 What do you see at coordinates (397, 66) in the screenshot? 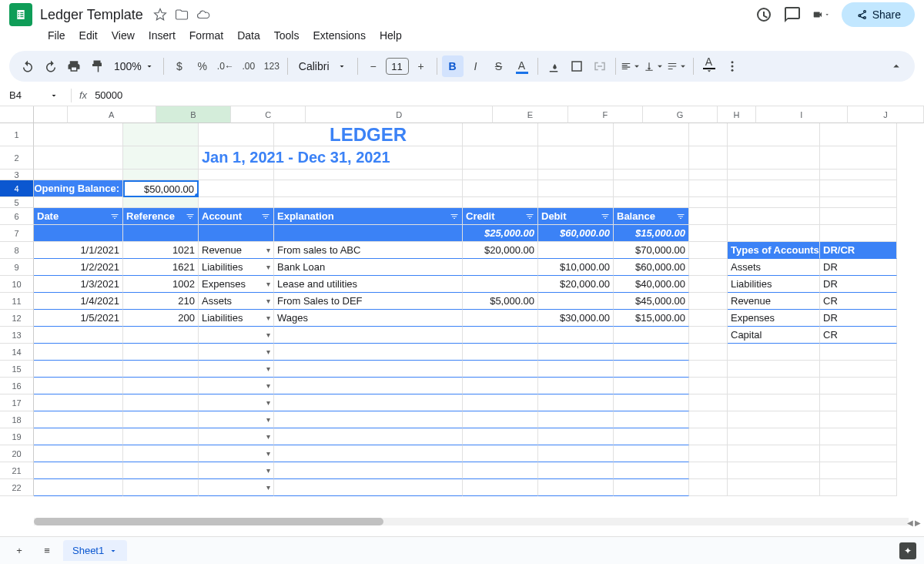
I see `font-size-input: 11` at bounding box center [397, 66].